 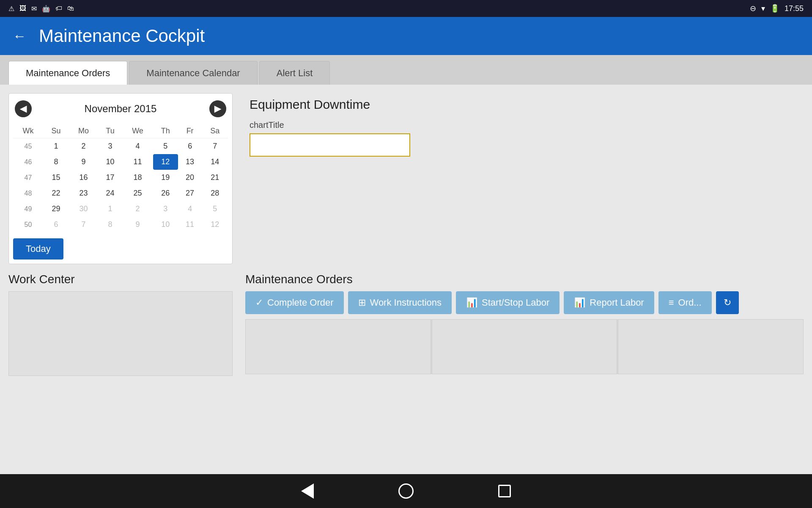 What do you see at coordinates (56, 178) in the screenshot?
I see `calendar-day: 15` at bounding box center [56, 178].